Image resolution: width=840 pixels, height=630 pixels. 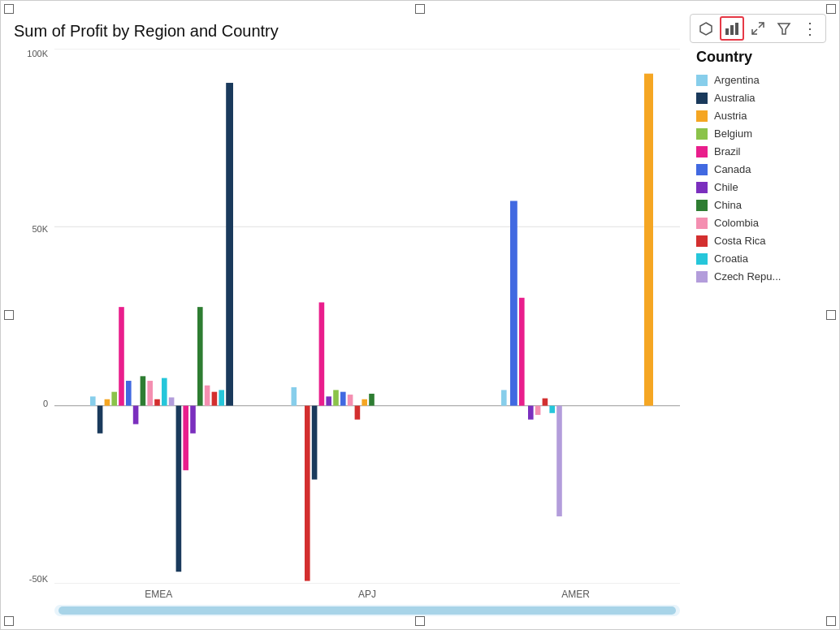 What do you see at coordinates (420, 621) in the screenshot?
I see `resize-handle-bm` at bounding box center [420, 621].